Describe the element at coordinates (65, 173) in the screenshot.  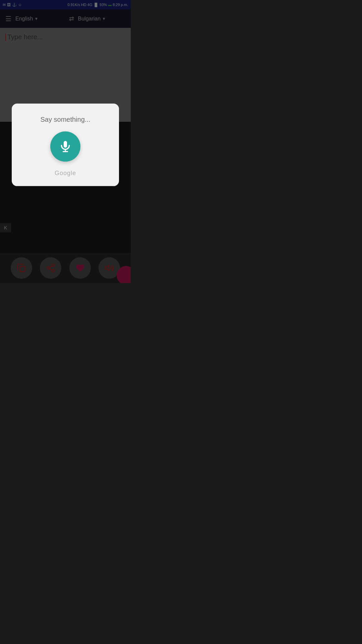
I see `google-brand-label: Google` at that location.